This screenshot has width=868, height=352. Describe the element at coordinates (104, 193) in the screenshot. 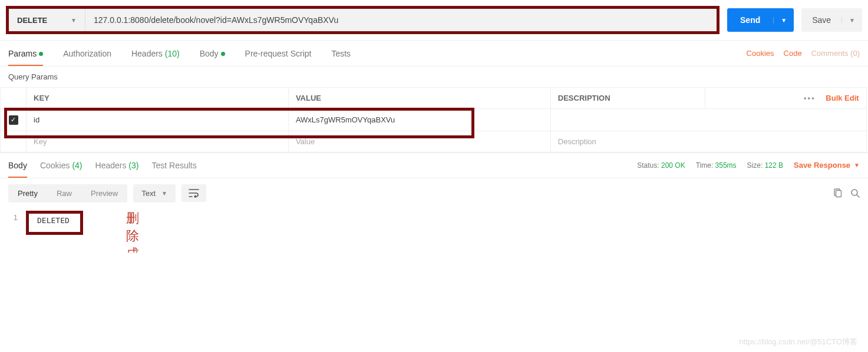

I see `view-preview: Preview` at that location.